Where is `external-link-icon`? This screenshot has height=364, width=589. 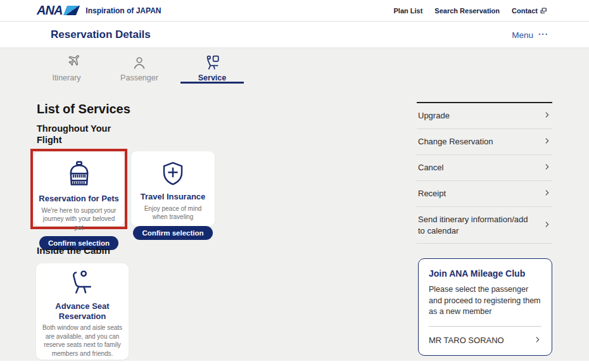
external-link-icon is located at coordinates (543, 11).